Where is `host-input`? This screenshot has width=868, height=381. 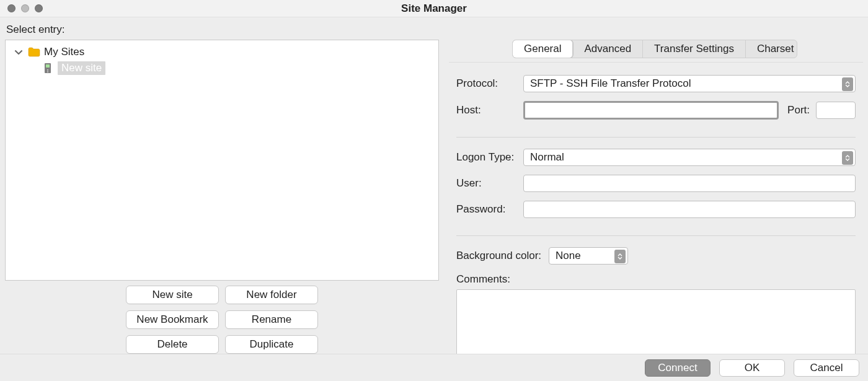 host-input is located at coordinates (651, 110).